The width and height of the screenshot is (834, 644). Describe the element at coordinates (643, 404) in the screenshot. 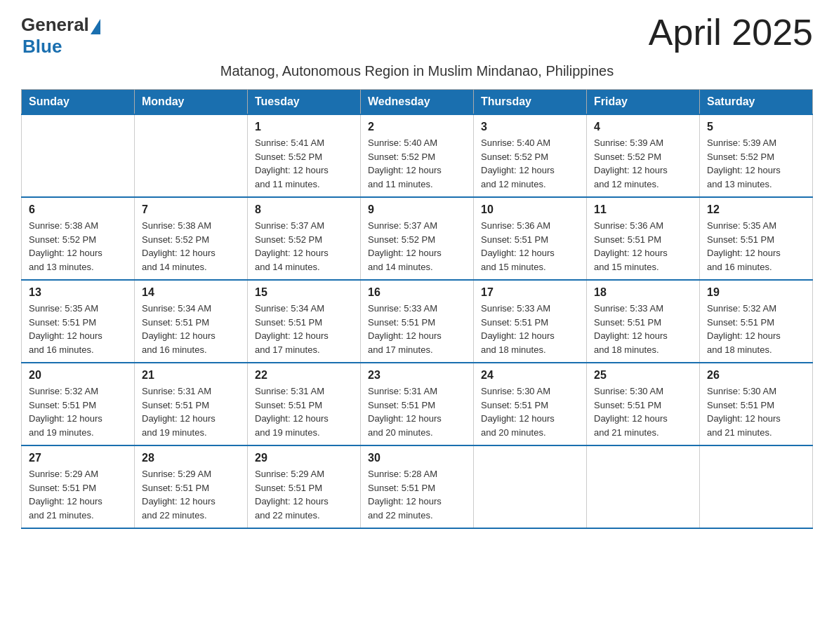

I see `table-row: 25Sunrise: 5:30 AM Sunset: 5:51 PM Dayli…` at that location.